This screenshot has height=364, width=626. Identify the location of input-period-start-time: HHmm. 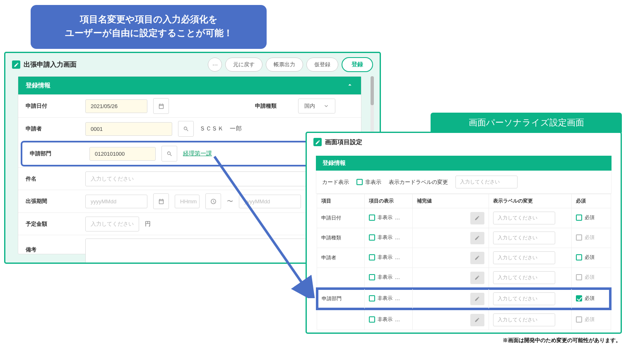
(187, 201).